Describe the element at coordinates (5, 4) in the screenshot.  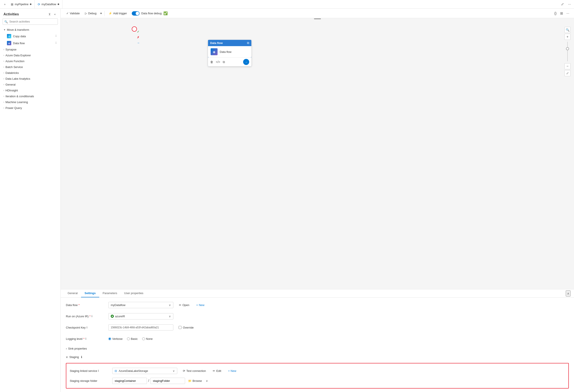
I see `collapse-sidebar-btn: »` at that location.